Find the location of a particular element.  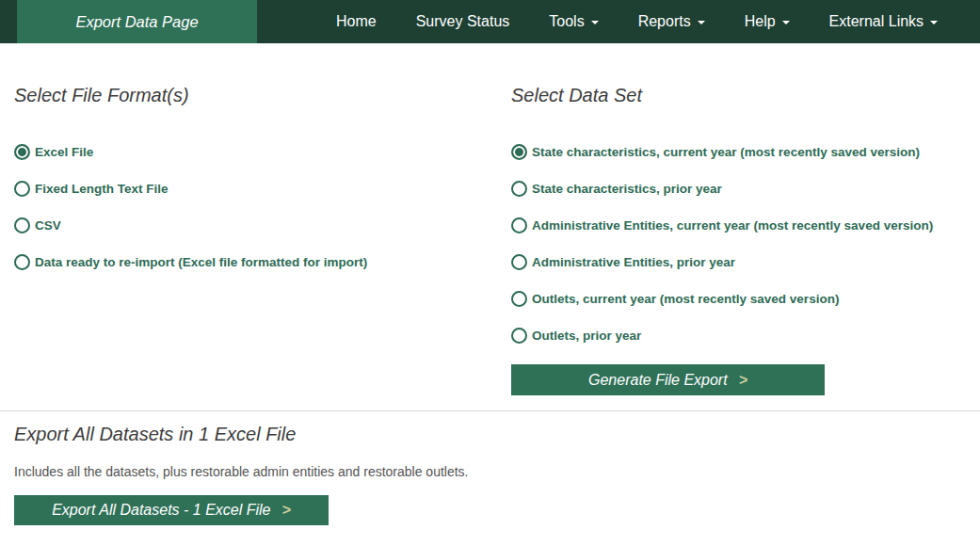

export-all-button-label: Export All Datasets - 1 Excel File is located at coordinates (161, 510).